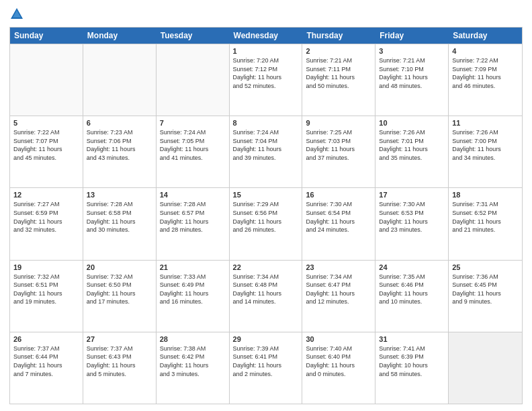  Describe the element at coordinates (266, 289) in the screenshot. I see `day-info: Sunrise: 7:34 AM Sunset: 6:48 PM Dayligh…` at that location.